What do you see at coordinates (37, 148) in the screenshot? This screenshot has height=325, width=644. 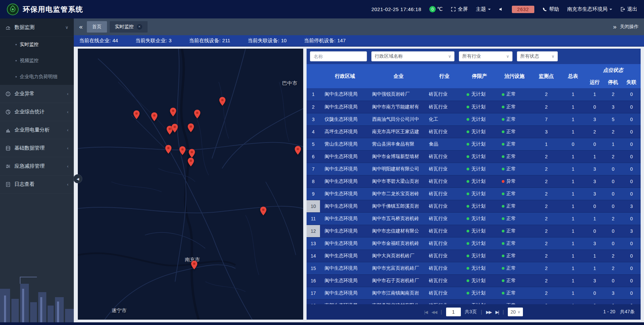 I see `sidebar-item-base-data: 基础数据管理‹` at bounding box center [37, 148].